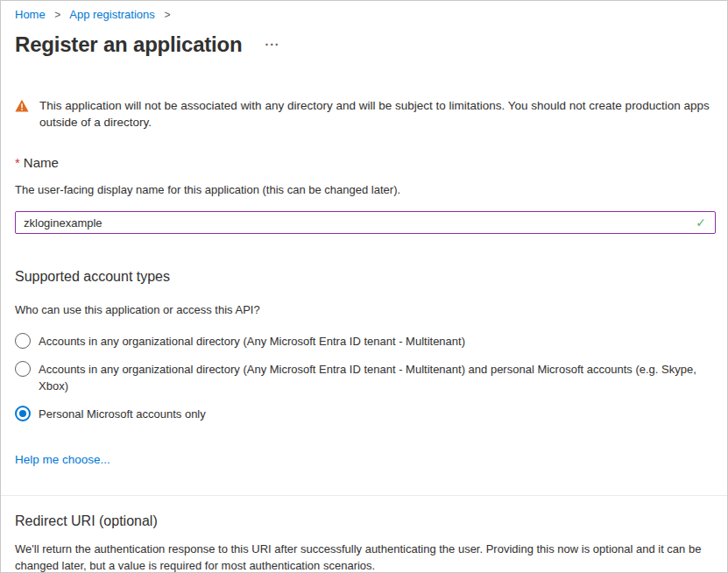  What do you see at coordinates (112, 14) in the screenshot?
I see `breadcrumb-app-registrations-link: App registrations` at bounding box center [112, 14].